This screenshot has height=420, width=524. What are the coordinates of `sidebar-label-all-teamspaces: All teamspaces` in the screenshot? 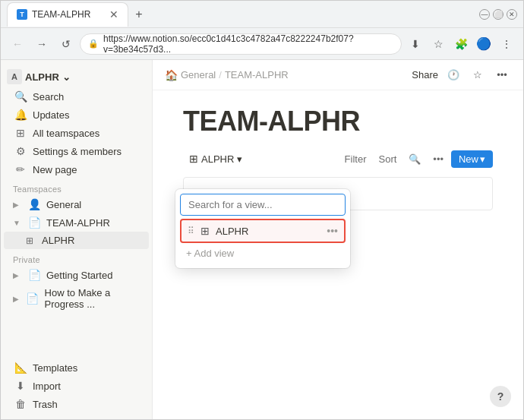 It's located at (66, 134).